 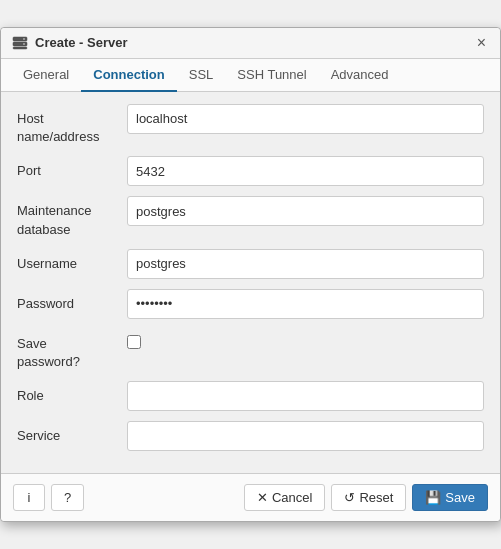 I want to click on cancel-button: ✕ Cancel, so click(x=284, y=498).